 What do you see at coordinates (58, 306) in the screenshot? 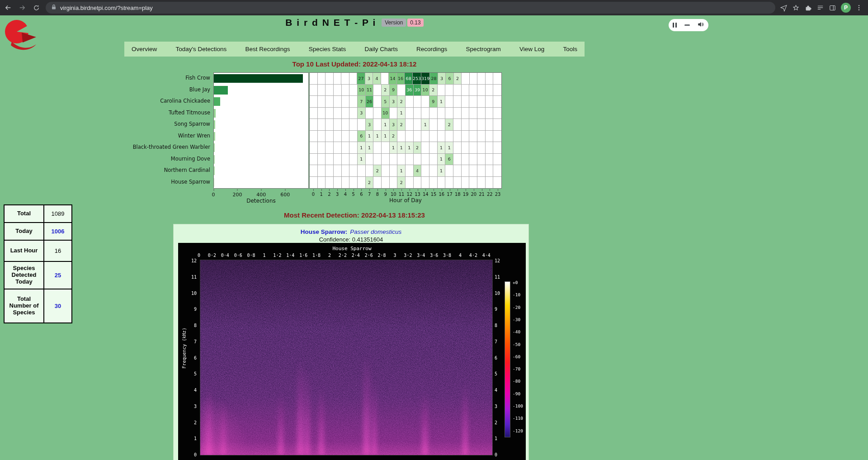
I see `stat-value: 30` at bounding box center [58, 306].